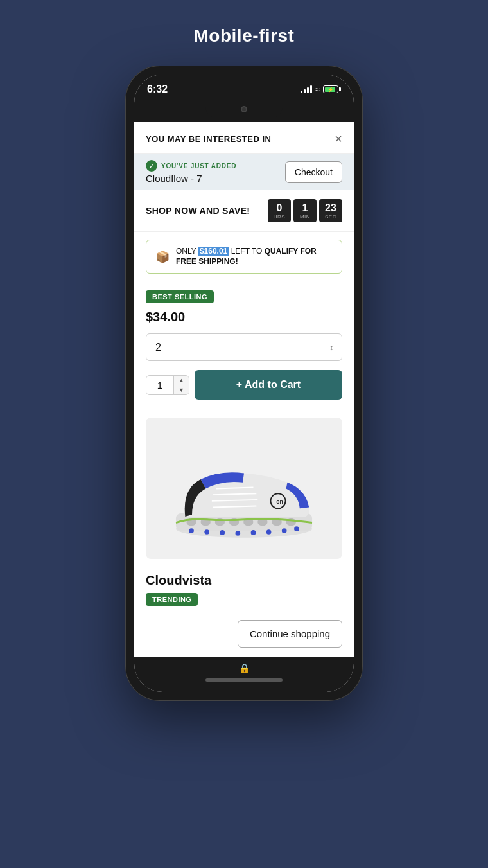 Image resolution: width=488 pixels, height=868 pixels. I want to click on added-label: YOU'VE JUST ADDED, so click(199, 166).